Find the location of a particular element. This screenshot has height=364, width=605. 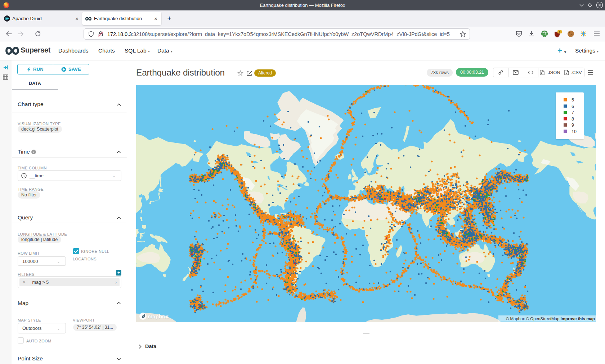

svg-text: 9 is located at coordinates (573, 125).